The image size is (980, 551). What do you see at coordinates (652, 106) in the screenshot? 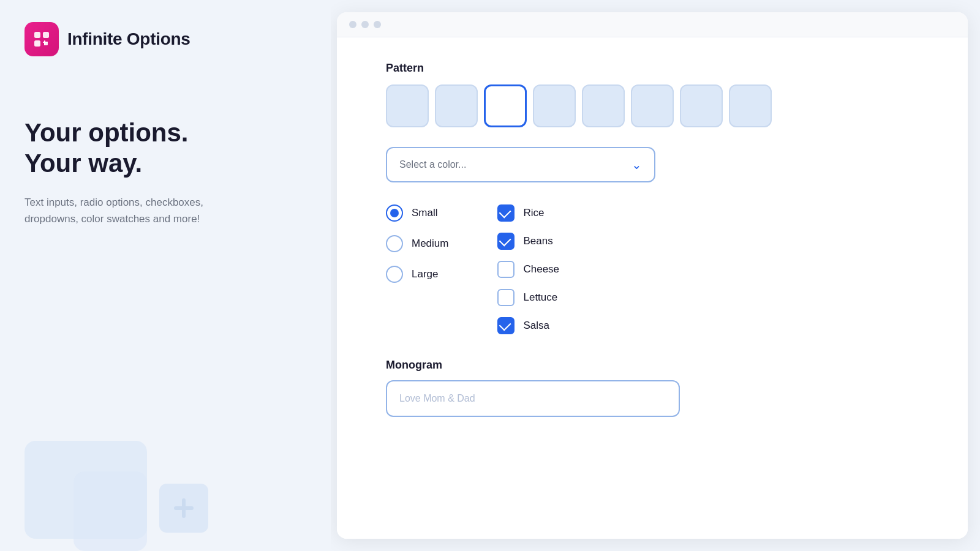
I see `pattern-swatches` at bounding box center [652, 106].